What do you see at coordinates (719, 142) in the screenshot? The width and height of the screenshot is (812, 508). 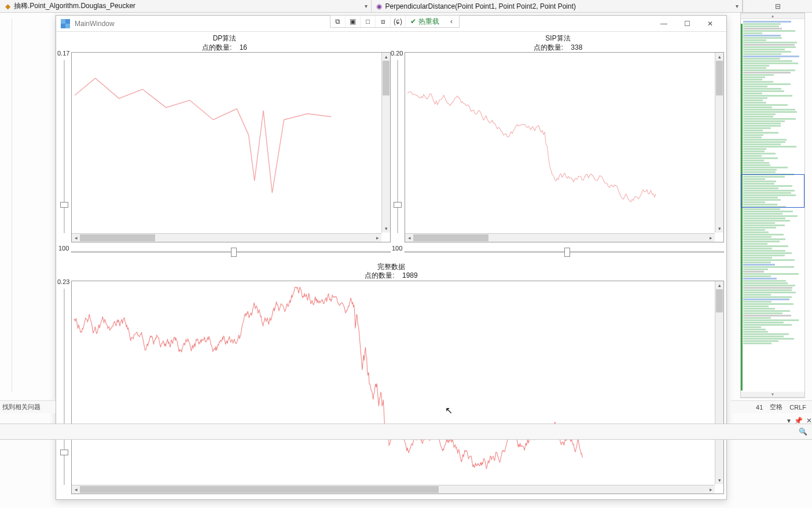 I see `chart-sip-vscroll: ▴ ▾` at bounding box center [719, 142].